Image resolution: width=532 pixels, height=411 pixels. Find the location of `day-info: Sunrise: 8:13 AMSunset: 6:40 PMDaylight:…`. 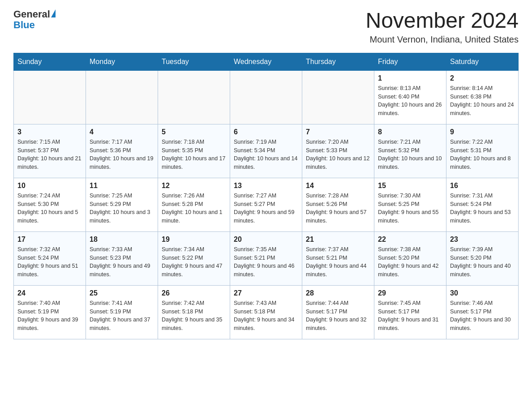

day-info: Sunrise: 8:13 AMSunset: 6:40 PMDaylight:… is located at coordinates (410, 101).